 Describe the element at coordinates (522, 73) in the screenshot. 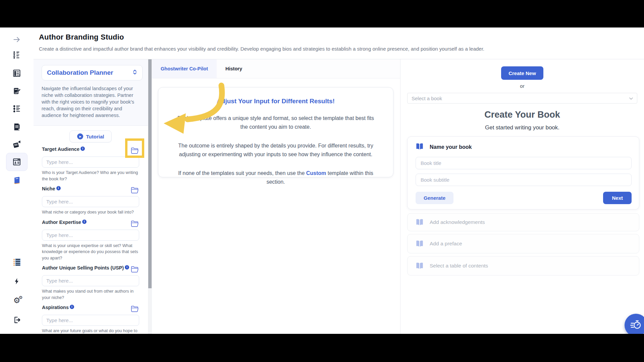

I see `create-new-button: Create New` at that location.